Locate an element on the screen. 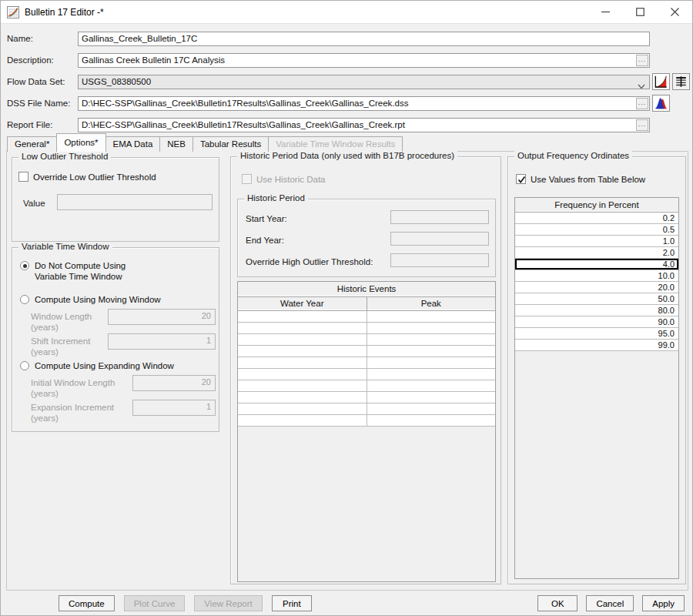  tab-variable-time-window-results: Variable Time Window Results is located at coordinates (336, 144).